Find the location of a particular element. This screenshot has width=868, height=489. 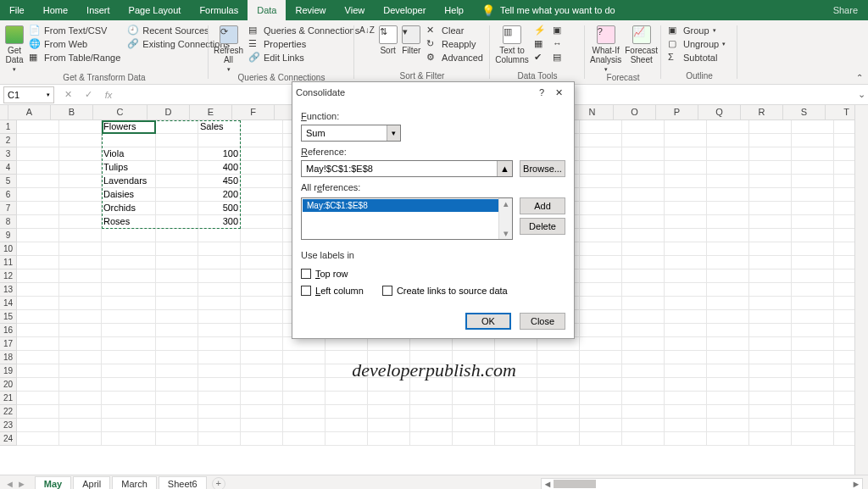

close-button: Close is located at coordinates (542, 321).